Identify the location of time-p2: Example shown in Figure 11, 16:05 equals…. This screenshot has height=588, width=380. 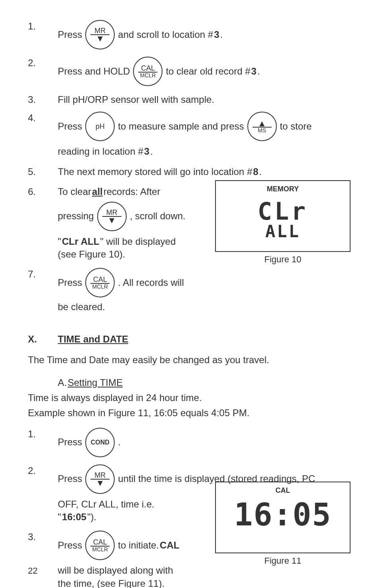
(190, 413).